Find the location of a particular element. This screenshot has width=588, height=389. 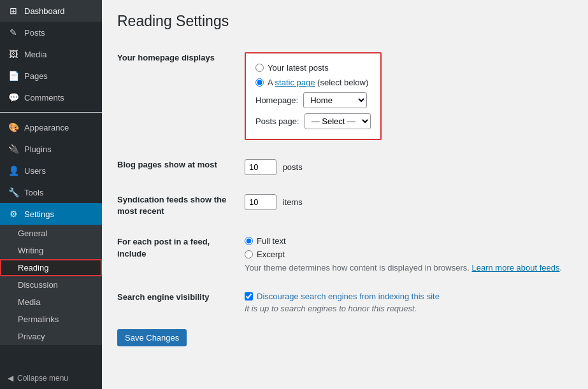

feed-description: Your theme determines how content is dis… is located at coordinates (409, 267).